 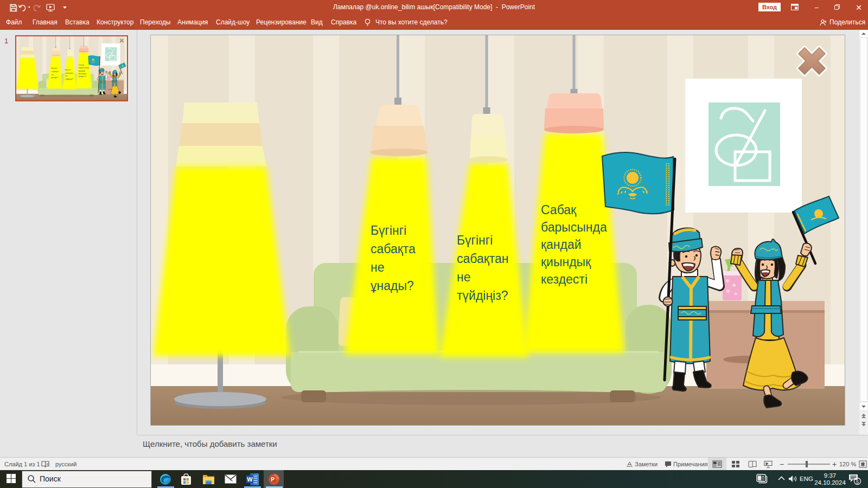 What do you see at coordinates (564, 279) in the screenshot?
I see `svg-text: кездесті` at bounding box center [564, 279].